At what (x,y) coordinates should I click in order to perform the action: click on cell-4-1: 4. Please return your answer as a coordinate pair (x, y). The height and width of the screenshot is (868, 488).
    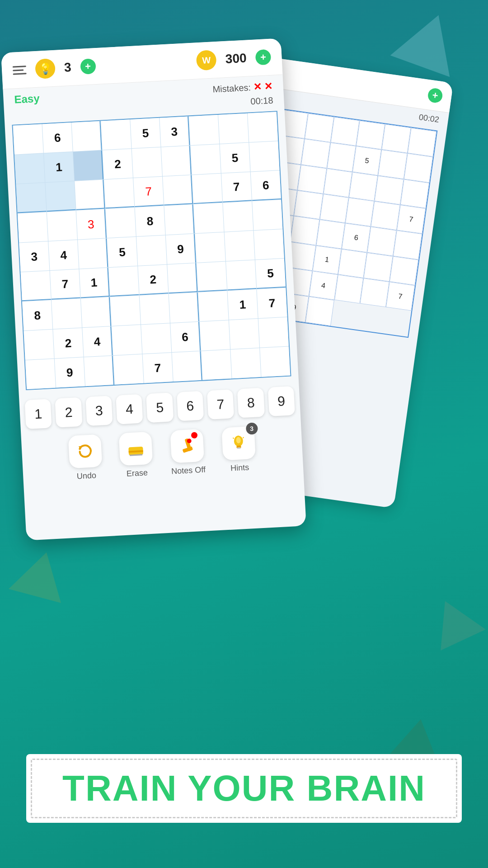
    Looking at the image, I should click on (63, 255).